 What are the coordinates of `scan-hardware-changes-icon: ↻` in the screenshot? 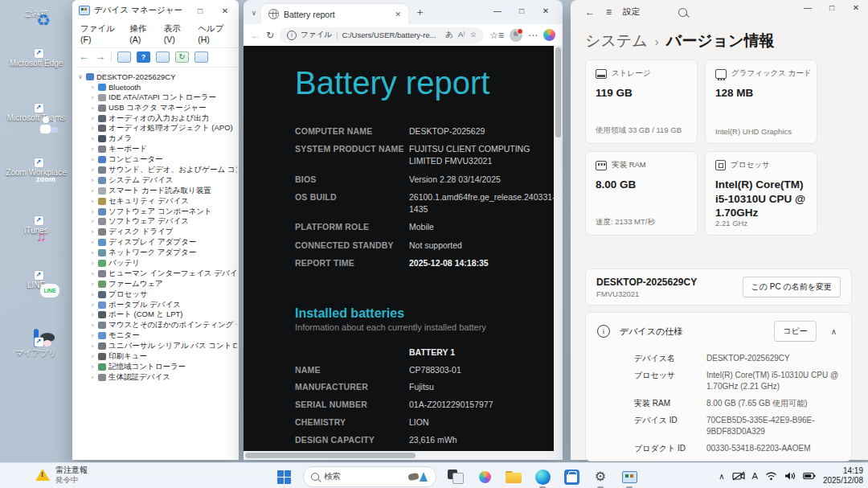 It's located at (182, 57).